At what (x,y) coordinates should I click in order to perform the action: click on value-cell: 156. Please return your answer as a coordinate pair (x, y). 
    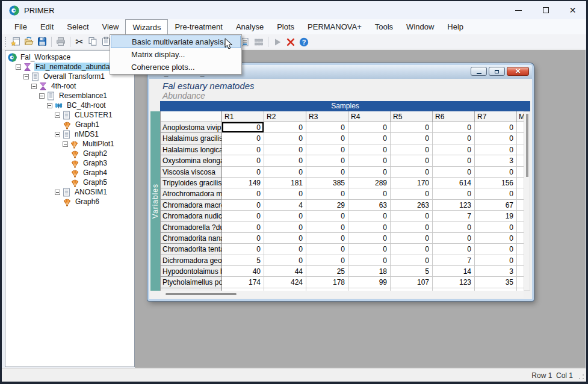
    Looking at the image, I should click on (496, 183).